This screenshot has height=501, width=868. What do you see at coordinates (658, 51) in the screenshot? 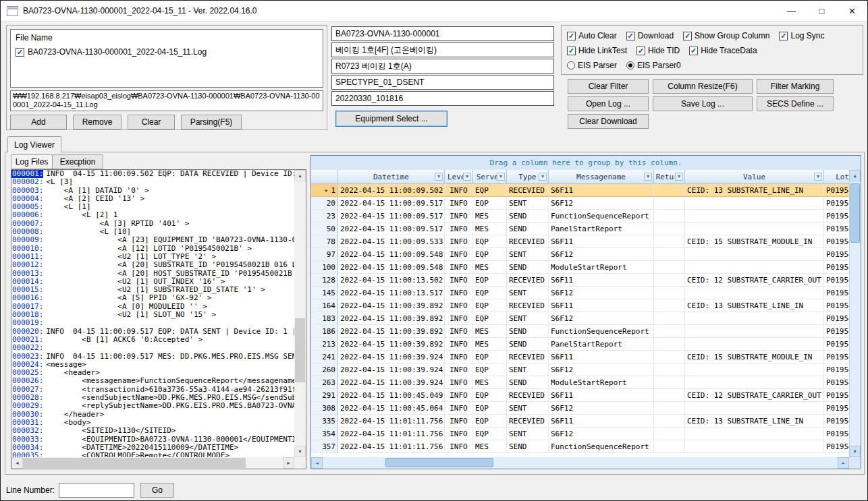
I see `checkbox-hide-tid: ✓Hide TID` at bounding box center [658, 51].